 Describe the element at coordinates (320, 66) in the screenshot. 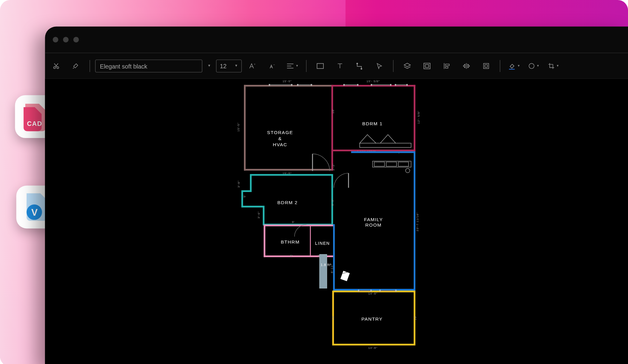

I see `rectangle-tool` at that location.